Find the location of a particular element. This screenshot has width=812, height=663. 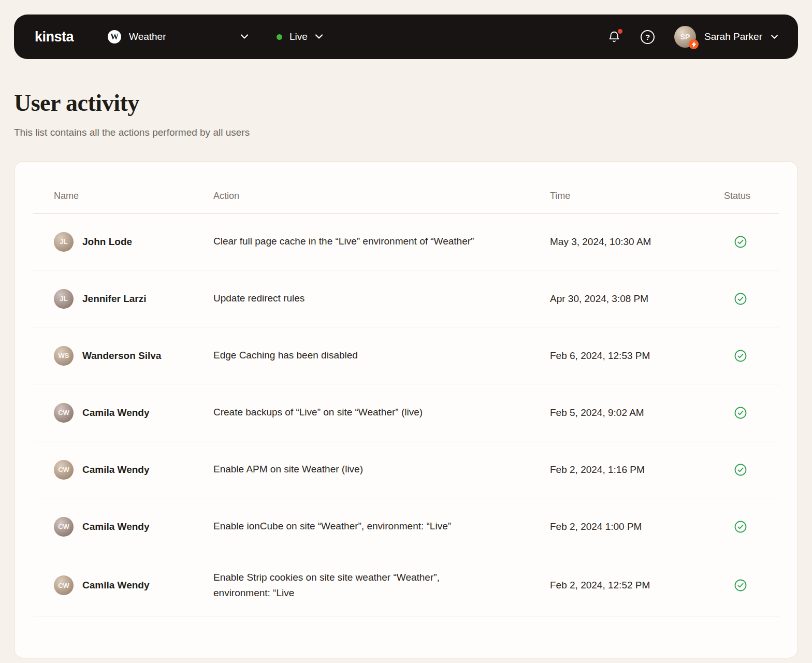

action-cell: Enable ionCube on site “Weather”, enviro… is located at coordinates (382, 526).